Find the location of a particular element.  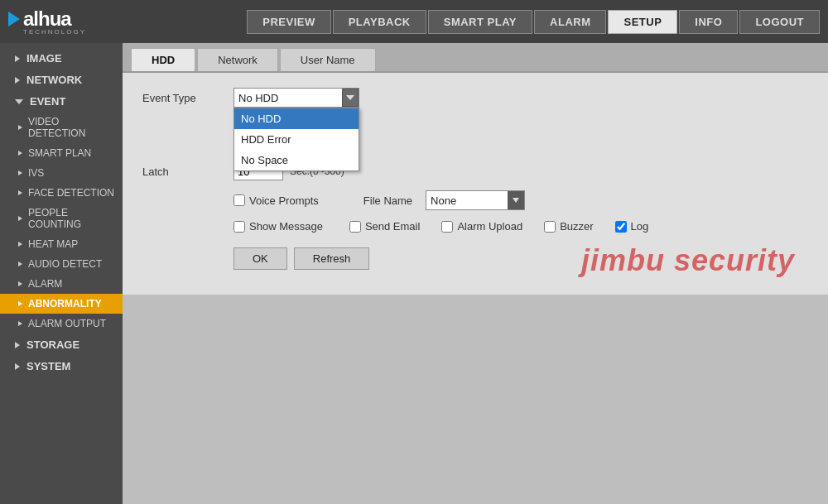

dropdown-item-no-hdd: No HDD is located at coordinates (296, 119).